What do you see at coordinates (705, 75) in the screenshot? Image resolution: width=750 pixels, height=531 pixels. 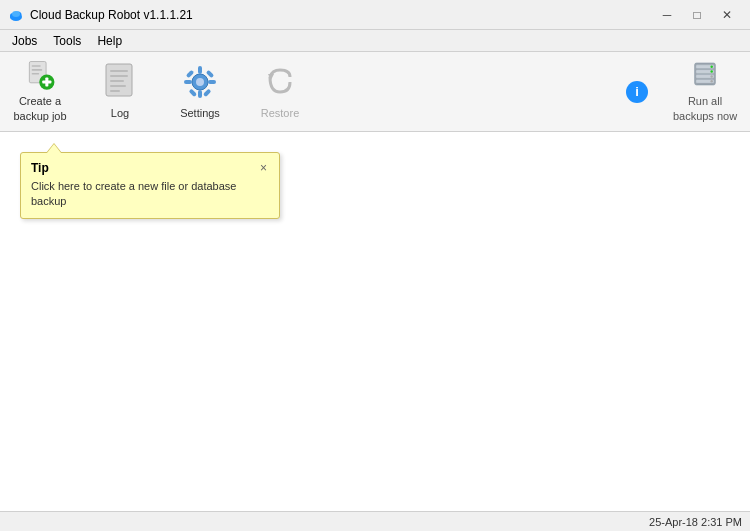 I see `run-all-icon` at bounding box center [705, 75].